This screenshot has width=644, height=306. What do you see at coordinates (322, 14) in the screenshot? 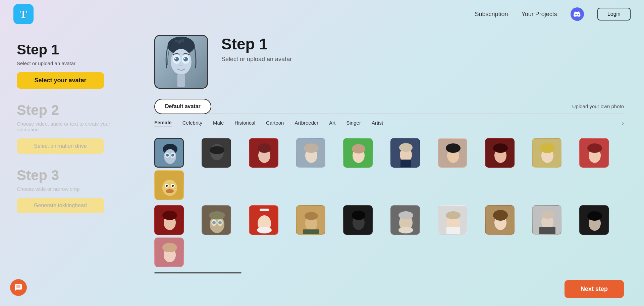
I see `app-header: T Subscription Your Projects Login` at bounding box center [322, 14].